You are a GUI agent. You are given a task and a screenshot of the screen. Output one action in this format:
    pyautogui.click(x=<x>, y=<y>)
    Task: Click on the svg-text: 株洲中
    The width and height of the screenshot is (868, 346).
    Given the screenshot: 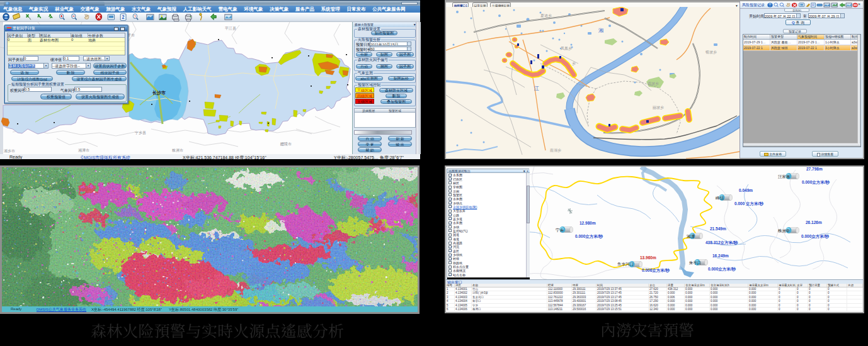 What is the action you would take?
    pyautogui.click(x=784, y=231)
    